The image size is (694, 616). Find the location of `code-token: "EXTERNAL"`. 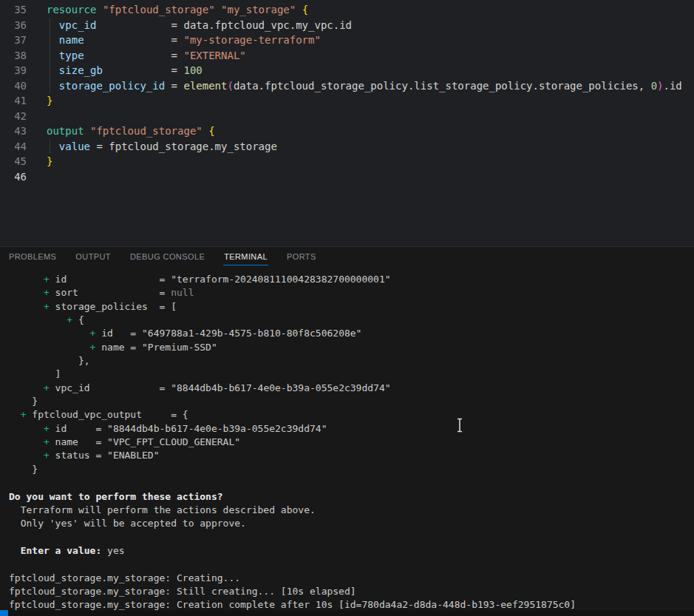

code-token: "EXTERNAL" is located at coordinates (214, 55).